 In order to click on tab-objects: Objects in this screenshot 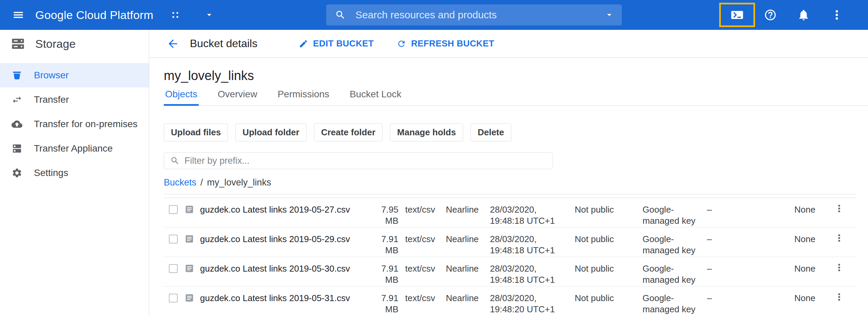, I will do `click(181, 97)`.